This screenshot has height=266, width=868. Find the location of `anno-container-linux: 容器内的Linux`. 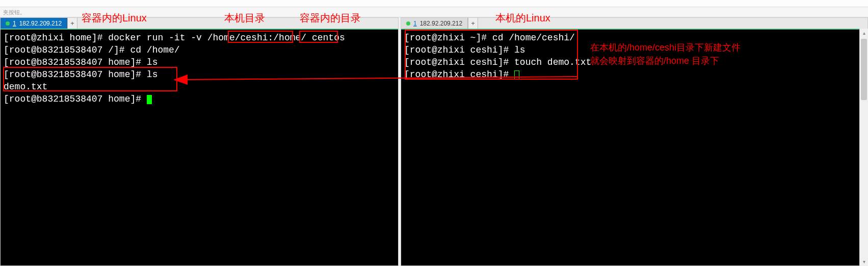

anno-container-linux: 容器内的Linux is located at coordinates (114, 18).